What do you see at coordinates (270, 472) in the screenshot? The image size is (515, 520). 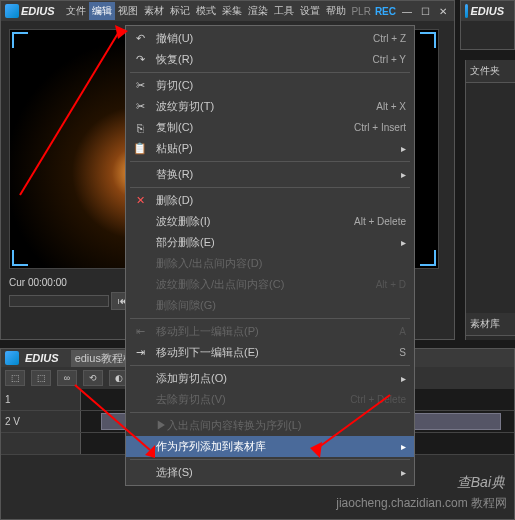 I see `menu-select: 选择(S) ▸` at bounding box center [270, 472].